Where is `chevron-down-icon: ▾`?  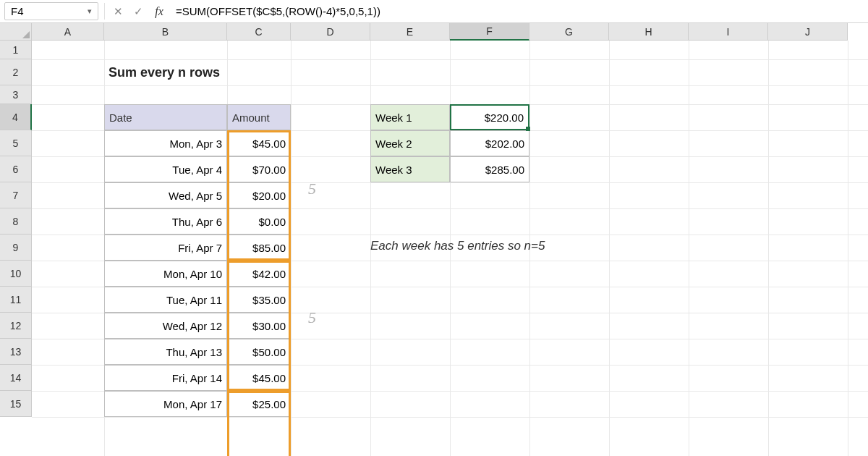
chevron-down-icon: ▾ is located at coordinates (90, 12).